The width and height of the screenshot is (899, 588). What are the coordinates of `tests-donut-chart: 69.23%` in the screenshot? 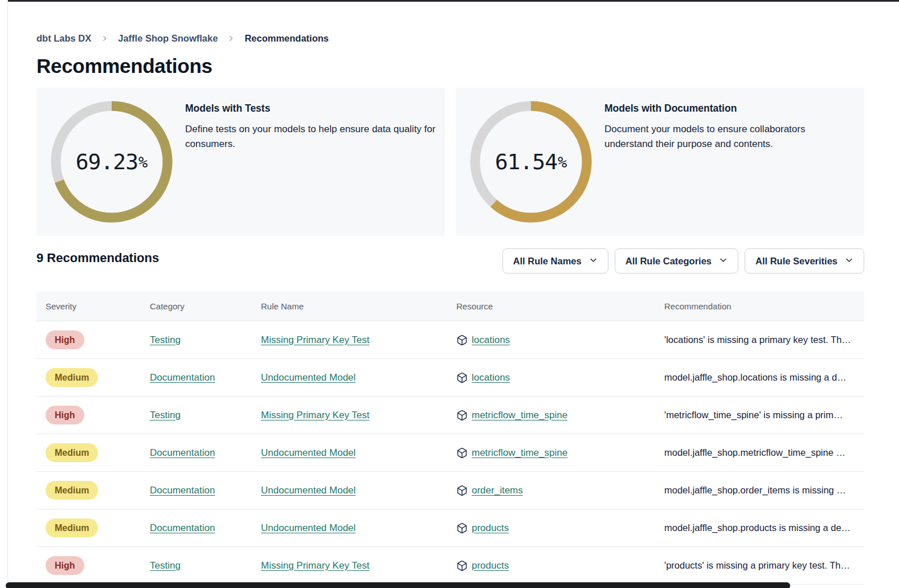 It's located at (112, 162).